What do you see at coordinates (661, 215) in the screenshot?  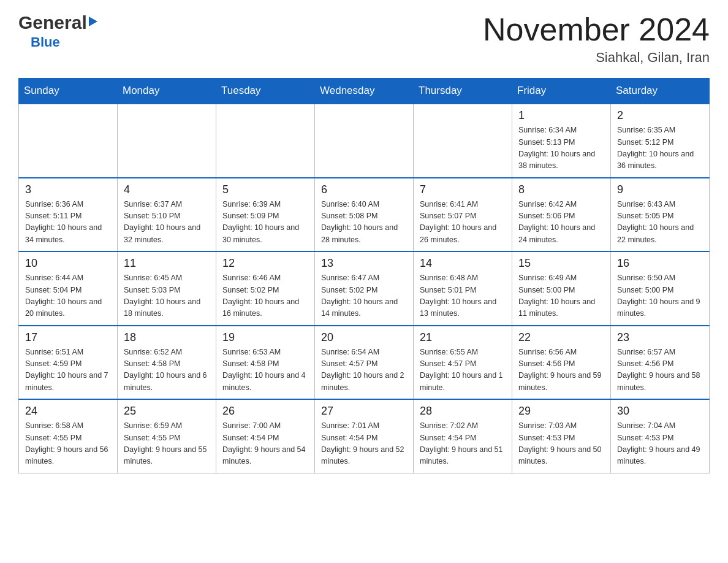 I see `calendar-cell: 9Sunrise: 6:43 AM Sunset: 5:05 PM Daylig…` at bounding box center [661, 215].